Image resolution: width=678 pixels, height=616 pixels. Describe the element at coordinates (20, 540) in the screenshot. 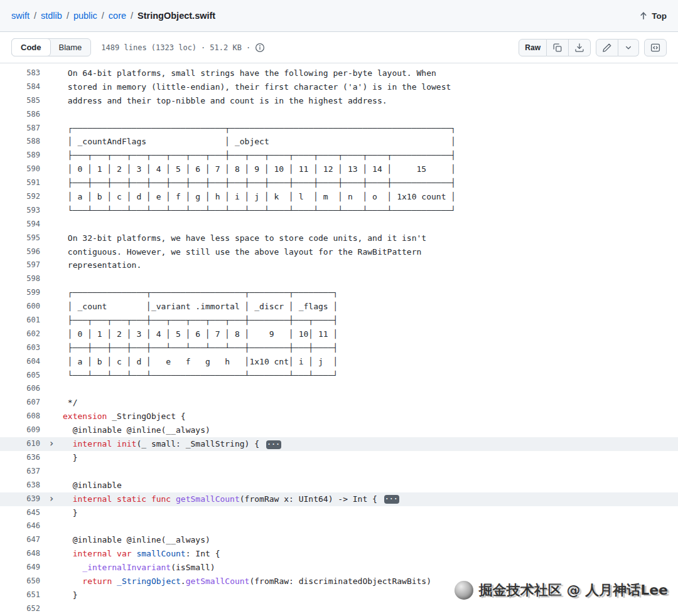

I see `line-number: 647` at that location.